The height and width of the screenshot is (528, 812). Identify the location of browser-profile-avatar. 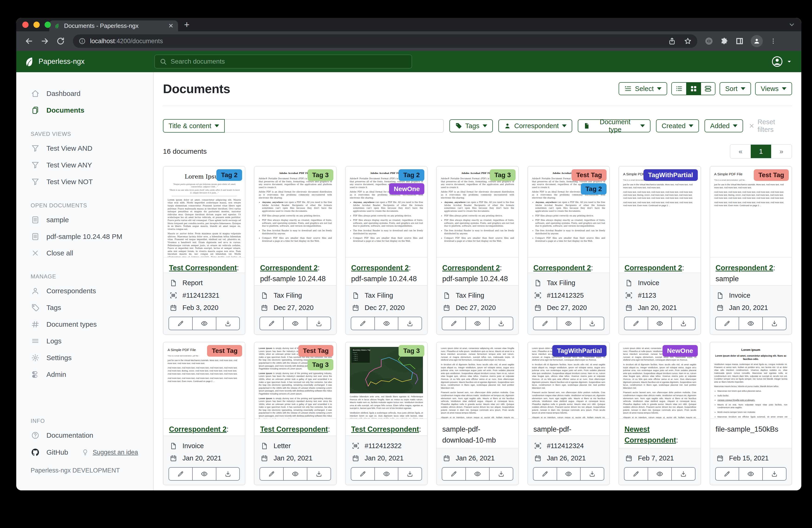
(757, 41).